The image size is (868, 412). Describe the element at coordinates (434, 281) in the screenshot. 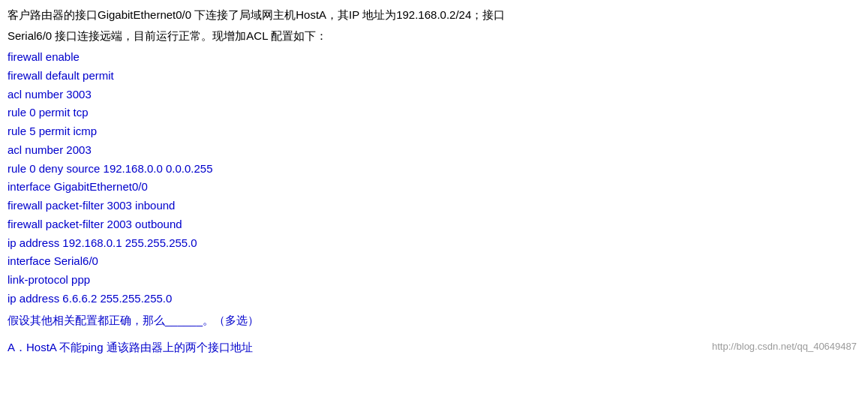

I see `code-line-13: link-protocol ppp` at that location.